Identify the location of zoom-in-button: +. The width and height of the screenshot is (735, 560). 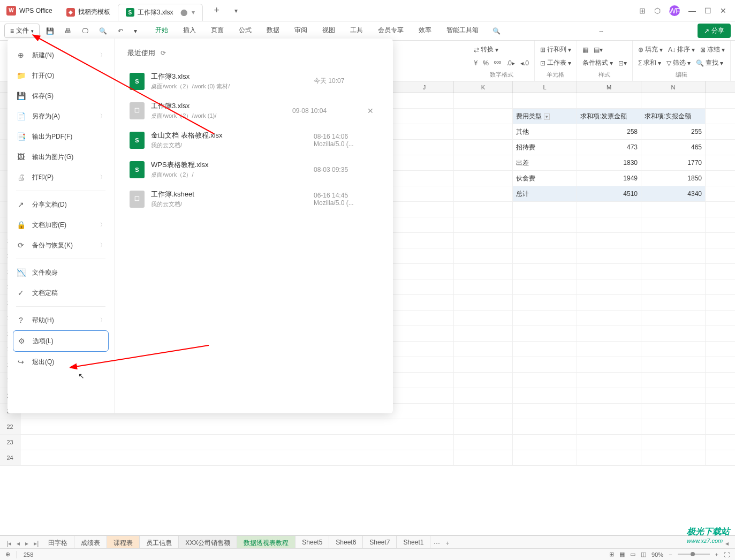
(717, 555).